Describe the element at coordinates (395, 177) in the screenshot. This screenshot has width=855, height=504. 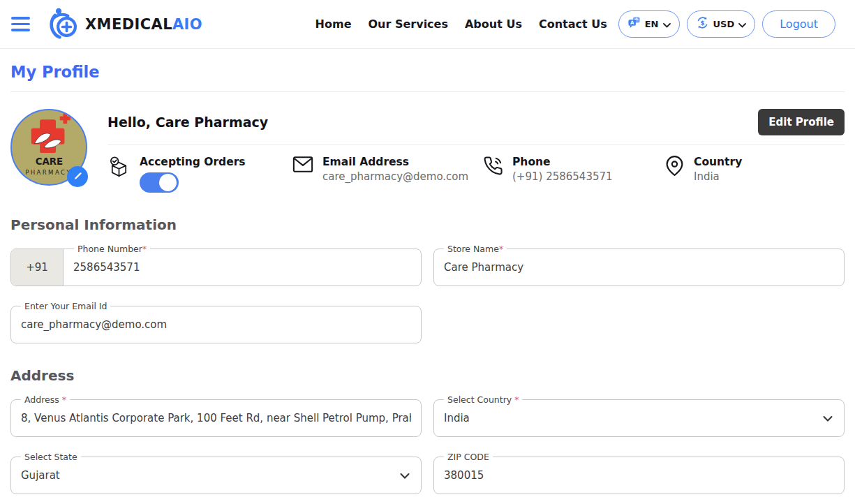
I see `email-value: care_pharmacy@demo.com` at that location.